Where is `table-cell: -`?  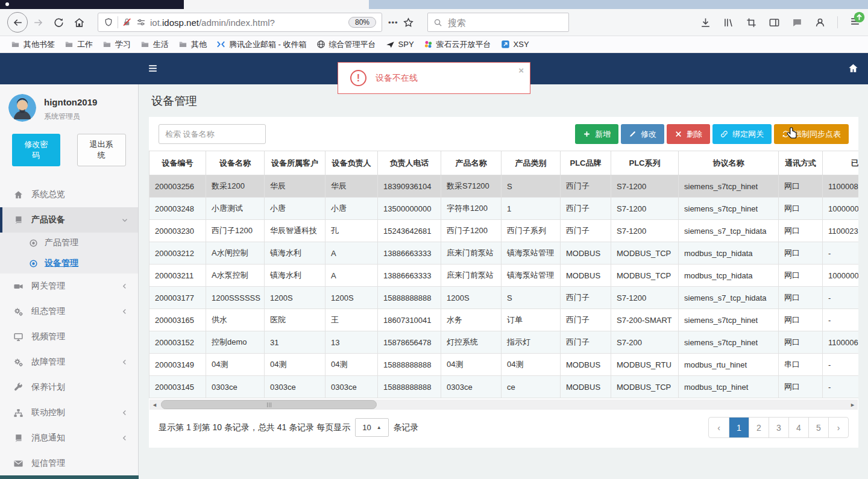 table-cell: - is located at coordinates (841, 365).